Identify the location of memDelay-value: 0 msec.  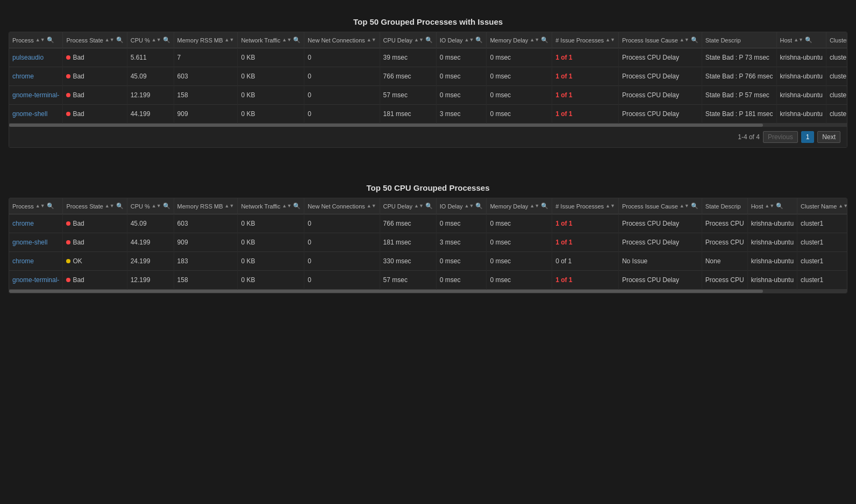
(500, 242).